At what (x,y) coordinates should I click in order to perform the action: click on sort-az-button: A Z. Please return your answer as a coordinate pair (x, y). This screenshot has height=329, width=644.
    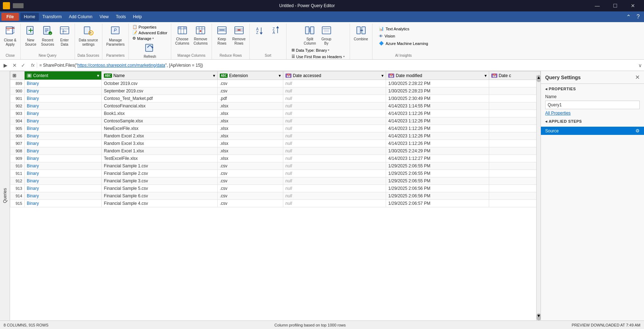
    Looking at the image, I should click on (260, 31).